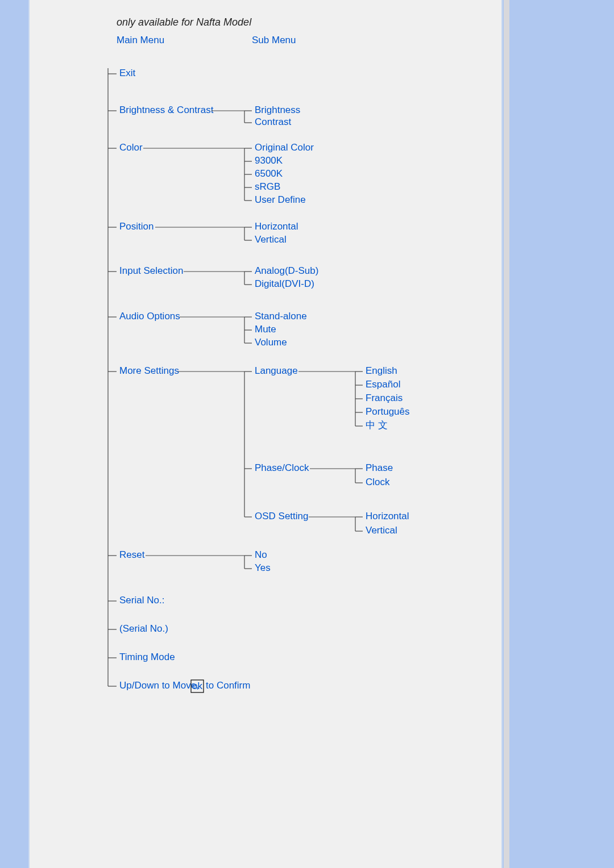 The width and height of the screenshot is (614, 868). I want to click on sub-language: Language, so click(276, 370).